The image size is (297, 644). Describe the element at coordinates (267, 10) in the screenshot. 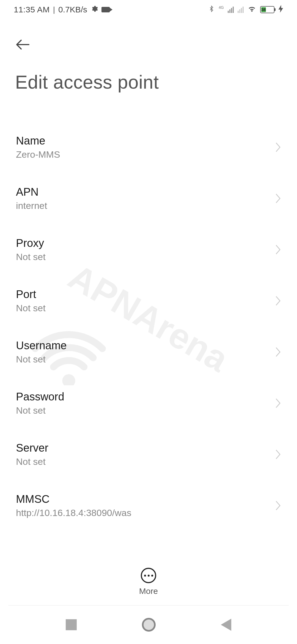

I see `battery-indicator: 38` at that location.